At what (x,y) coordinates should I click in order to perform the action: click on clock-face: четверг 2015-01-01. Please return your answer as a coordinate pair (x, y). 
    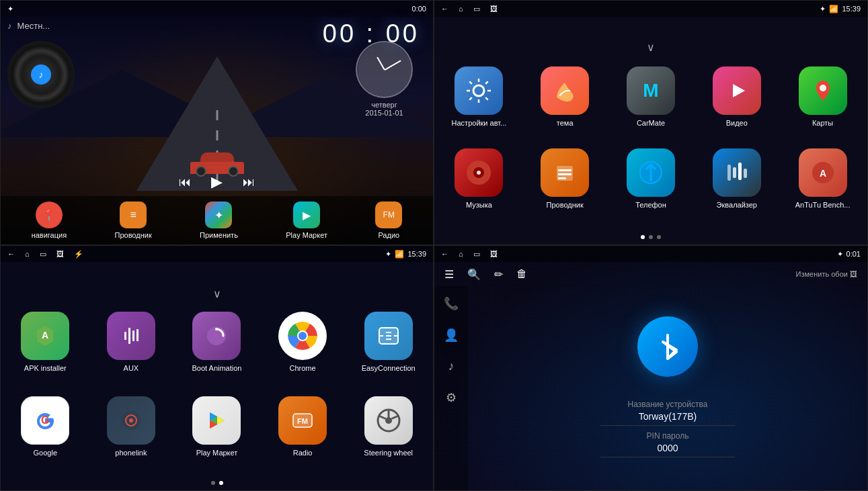
    Looking at the image, I should click on (385, 70).